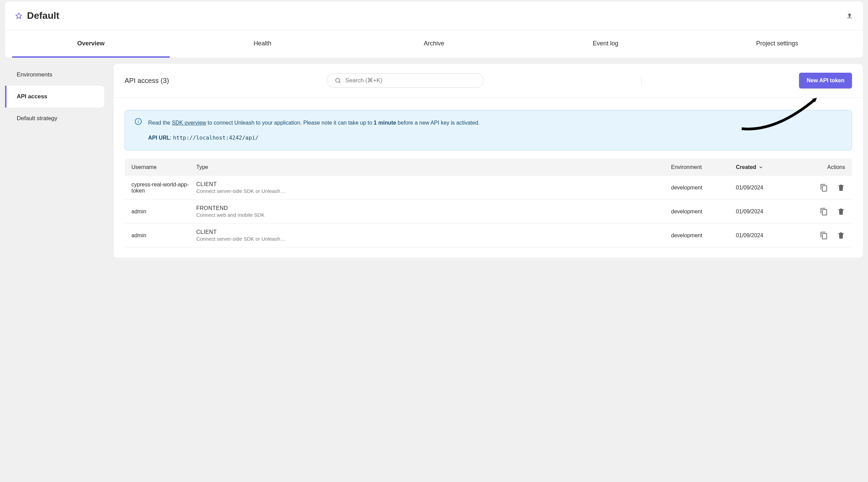 The height and width of the screenshot is (482, 868). I want to click on sidebar-item-default-strategy: Default strategy, so click(55, 118).